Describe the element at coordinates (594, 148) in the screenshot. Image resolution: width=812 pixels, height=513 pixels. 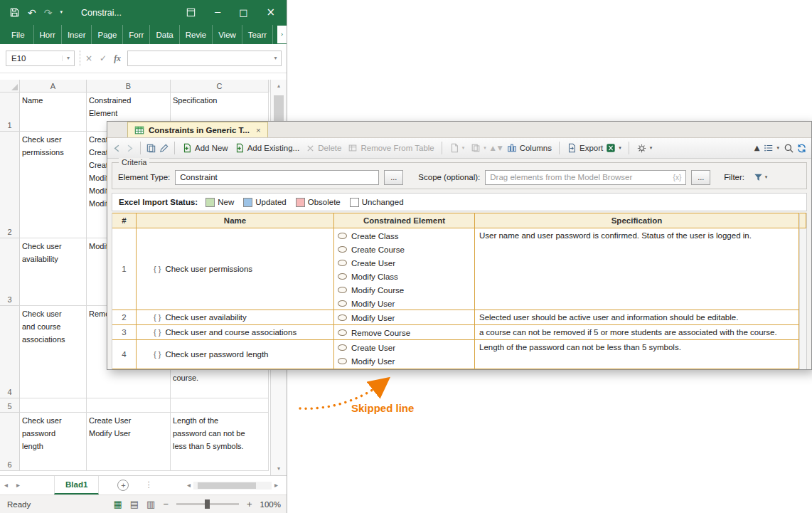
I see `export-button: Export ▾` at that location.